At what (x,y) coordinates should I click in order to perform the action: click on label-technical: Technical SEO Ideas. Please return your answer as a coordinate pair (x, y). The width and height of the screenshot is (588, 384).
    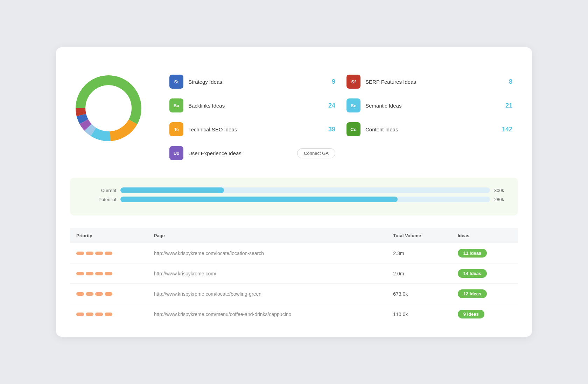
    Looking at the image, I should click on (254, 130).